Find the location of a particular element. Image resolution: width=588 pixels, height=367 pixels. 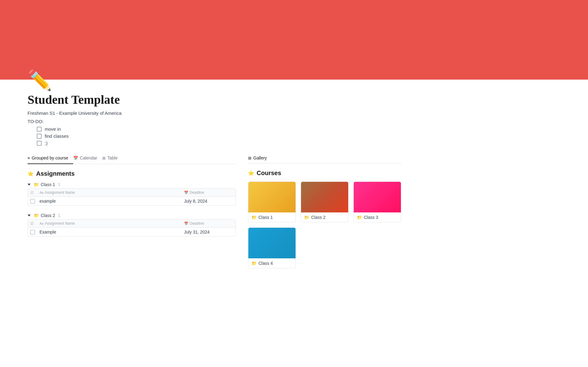

course-card-class3: 📁 Class 3 is located at coordinates (377, 202).